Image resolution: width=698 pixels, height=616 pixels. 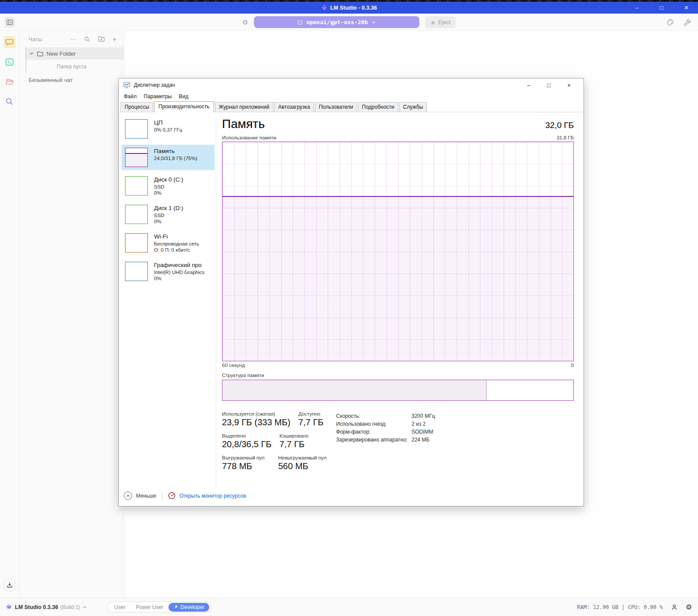 I want to click on more-options-icon: ⋯, so click(x=73, y=39).